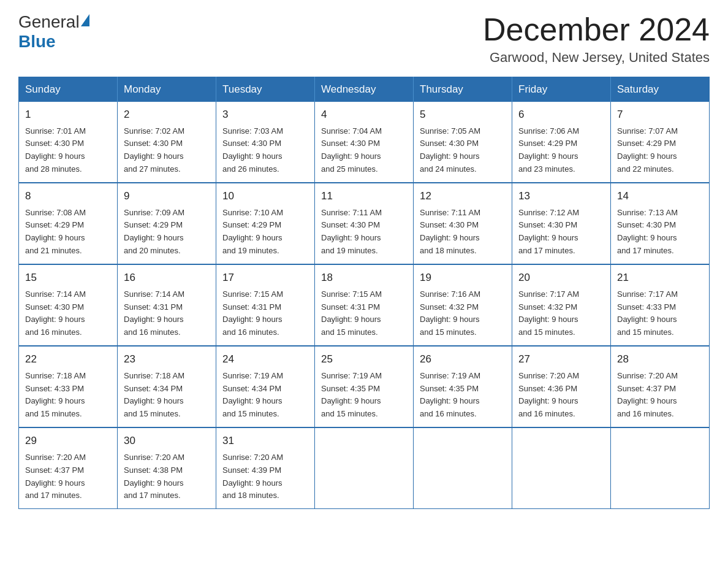  What do you see at coordinates (463, 223) in the screenshot?
I see `calendar-cell: 12Sunrise: 7:11 AMSunset: 4:30 PMDayligh…` at bounding box center [463, 223].